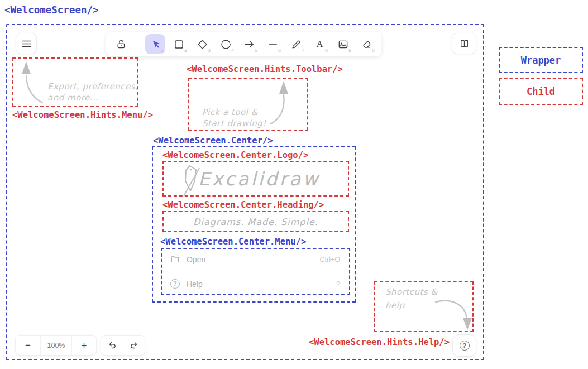  I want to click on hints-toolbar-text-line2: Start drawing!, so click(235, 123).